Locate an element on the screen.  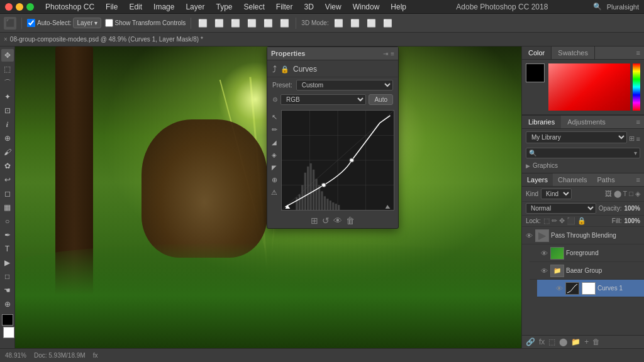
tab-close-btn: × is located at coordinates (6, 39).